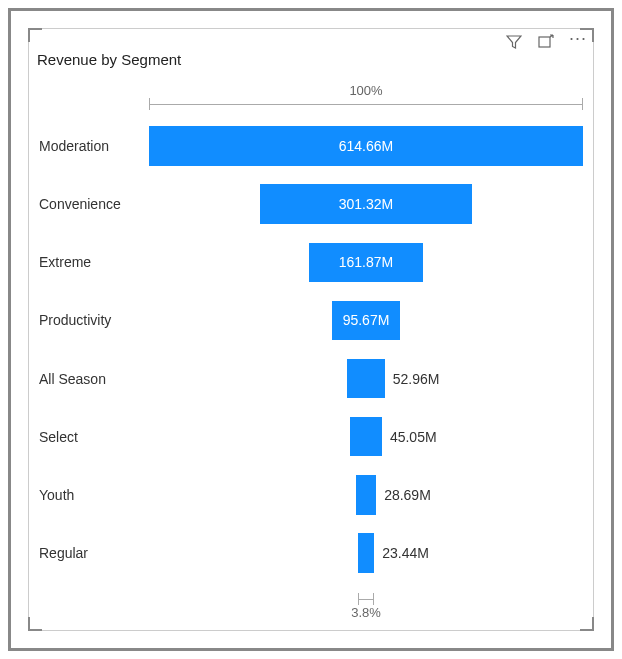  What do you see at coordinates (366, 437) in the screenshot?
I see `funnel-bar: 45.05M` at bounding box center [366, 437].